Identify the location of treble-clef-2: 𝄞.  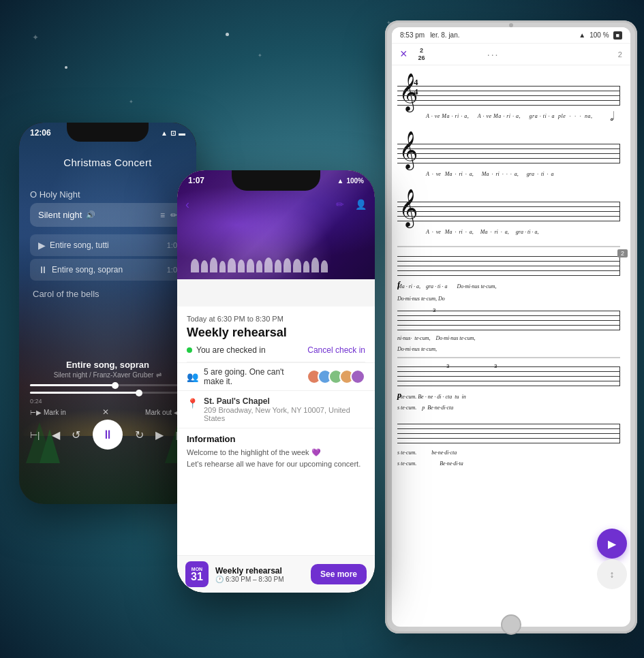
(408, 150).